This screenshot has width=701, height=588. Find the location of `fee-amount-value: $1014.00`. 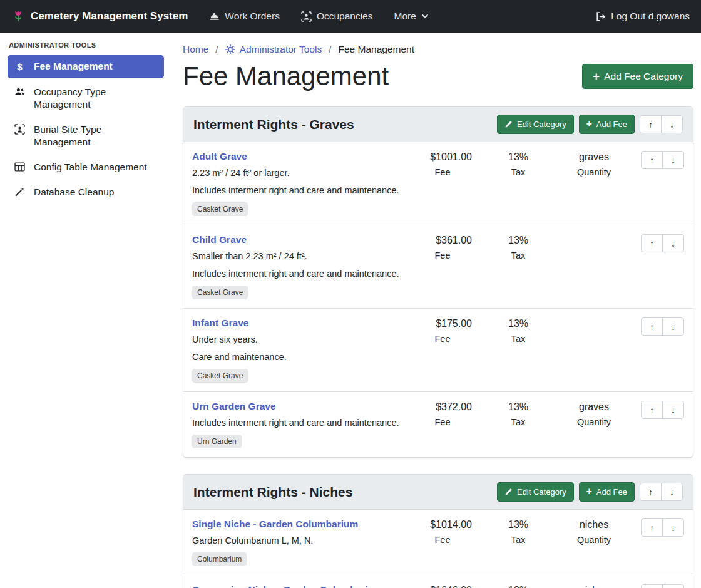

fee-amount-value: $1014.00 is located at coordinates (443, 525).